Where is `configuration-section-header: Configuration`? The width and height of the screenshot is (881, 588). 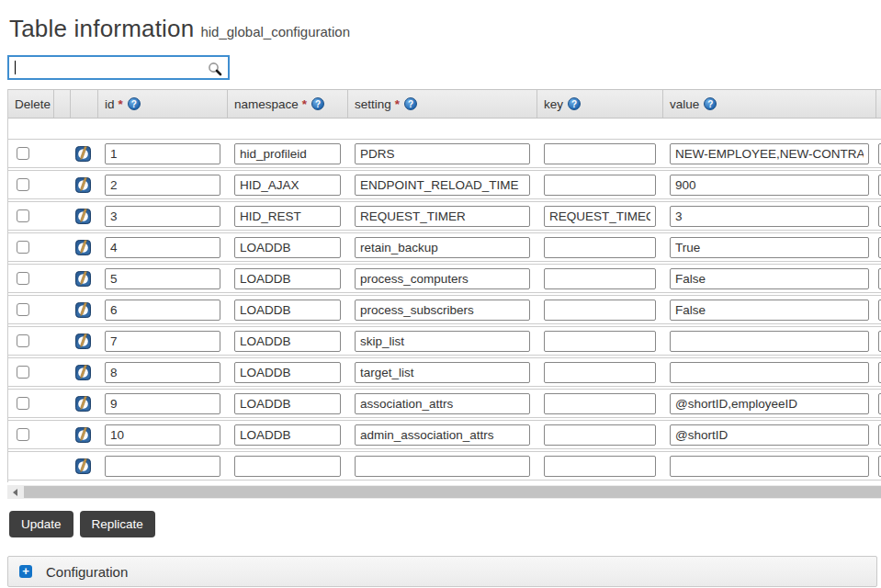 configuration-section-header: Configuration is located at coordinates (443, 571).